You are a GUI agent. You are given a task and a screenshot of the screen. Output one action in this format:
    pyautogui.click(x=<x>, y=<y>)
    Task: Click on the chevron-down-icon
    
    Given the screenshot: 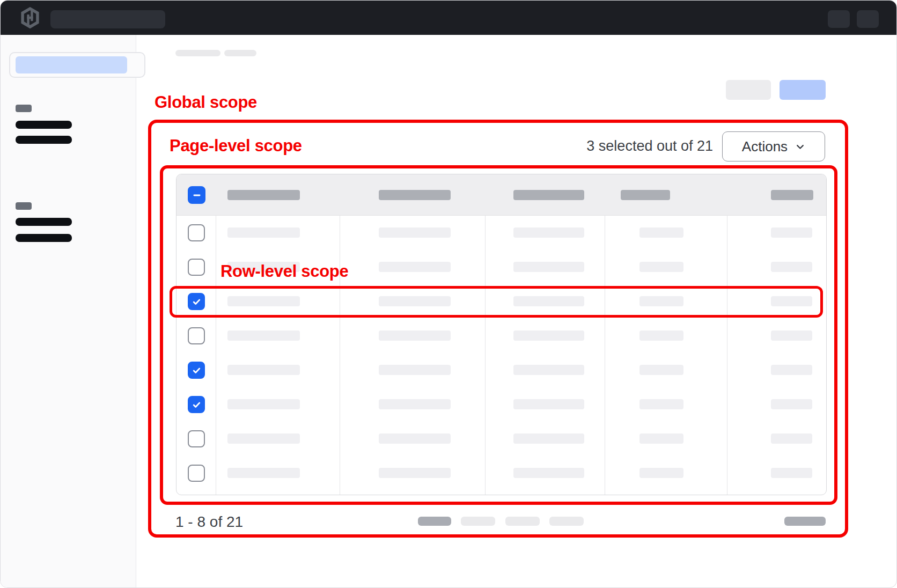 What is the action you would take?
    pyautogui.click(x=800, y=147)
    